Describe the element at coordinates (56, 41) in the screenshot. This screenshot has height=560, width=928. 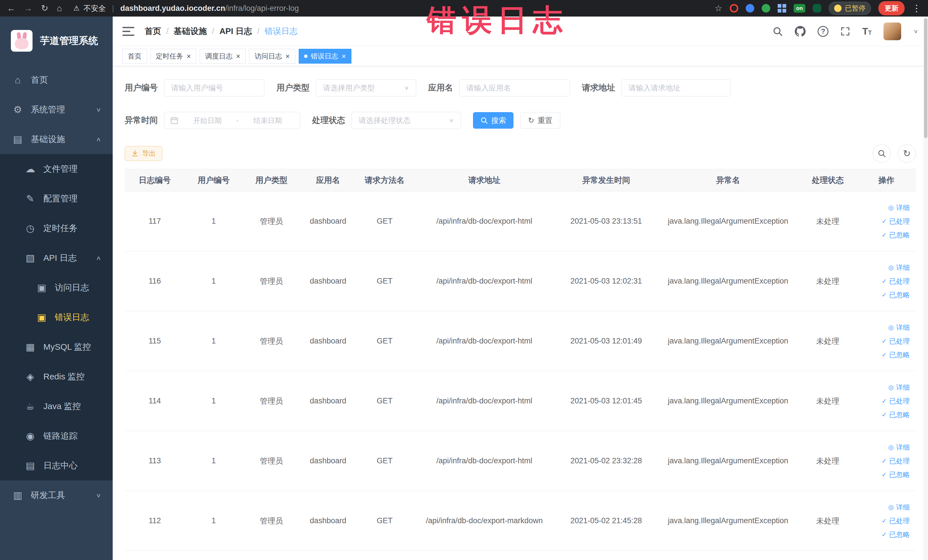
I see `app-logo: 芋道管理系统` at that location.